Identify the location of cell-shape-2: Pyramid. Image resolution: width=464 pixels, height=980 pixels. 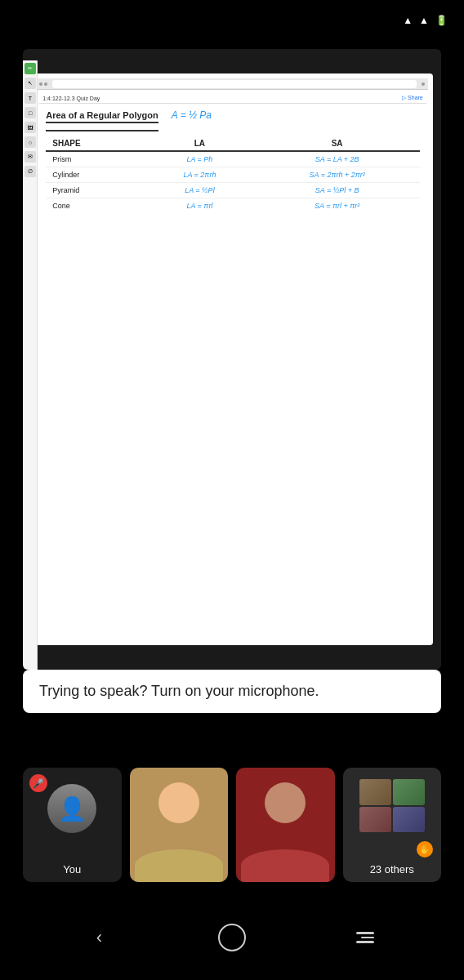
(95, 191).